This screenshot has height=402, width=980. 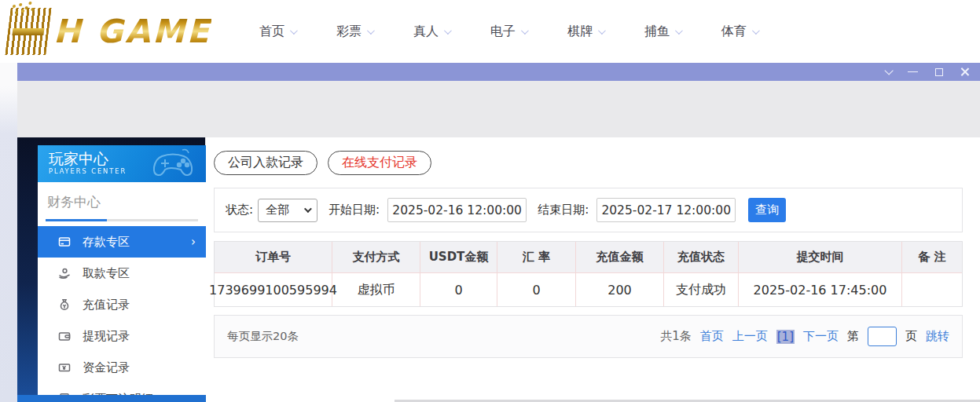 What do you see at coordinates (64, 305) in the screenshot?
I see `money-bag-icon` at bounding box center [64, 305].